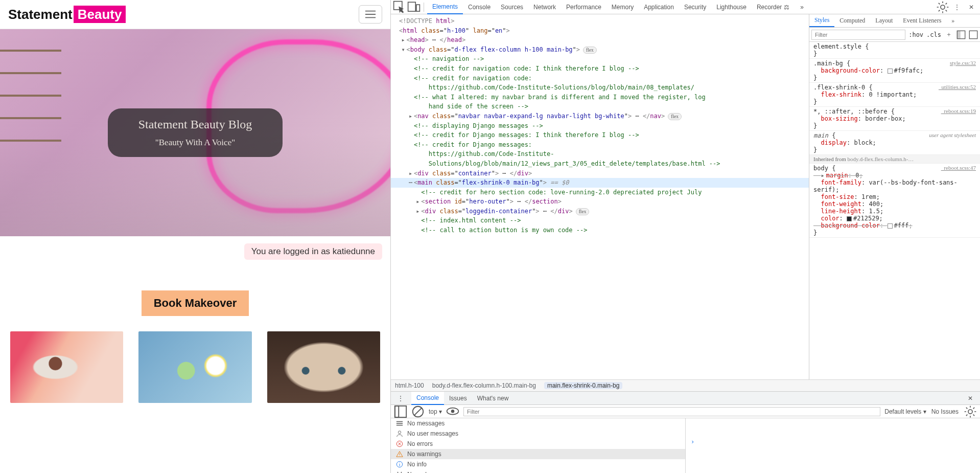  Describe the element at coordinates (600, 50) in the screenshot. I see `dom-line: ▾<body class="d-flex flex-column h-100 m…` at that location.